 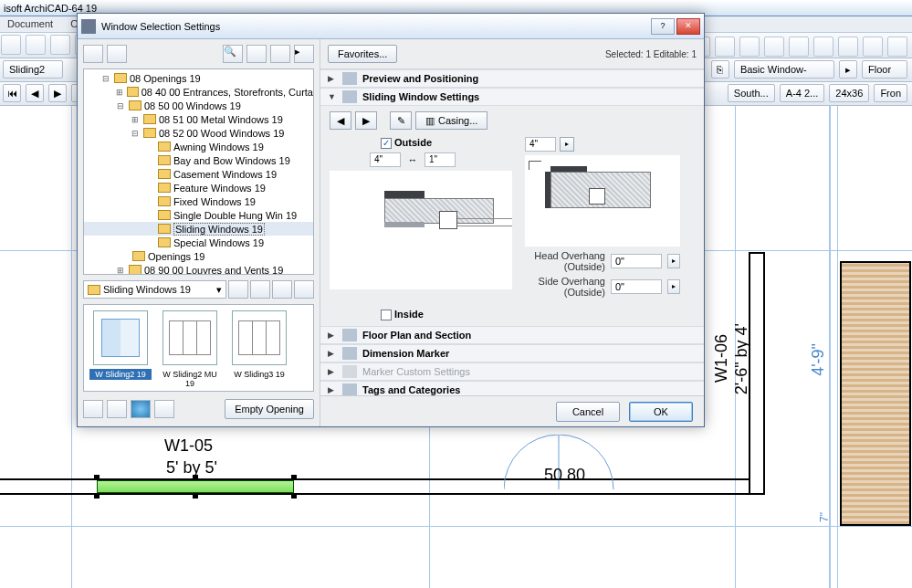 I want to click on info-arrow-icon: ▸, so click(x=848, y=69).